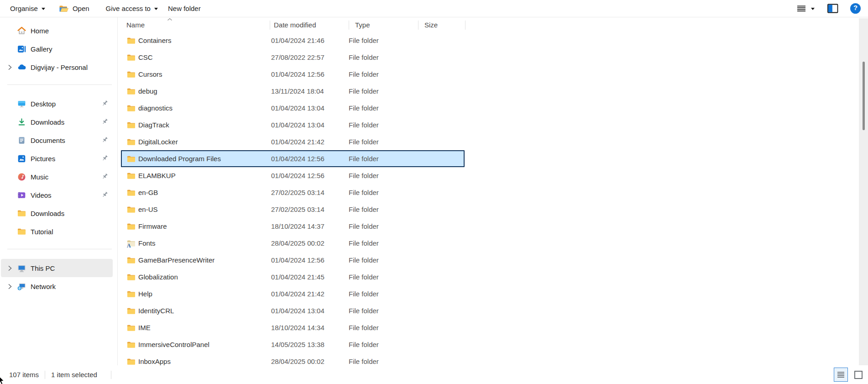 Image resolution: width=868 pixels, height=384 pixels. What do you see at coordinates (57, 104) in the screenshot?
I see `sidebar-item-desktop: Desktop` at bounding box center [57, 104].